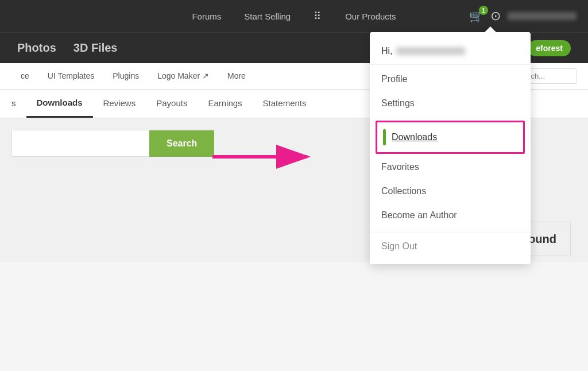 The image size is (588, 371). Describe the element at coordinates (268, 16) in the screenshot. I see `nav-start-selling: Start Selling` at that location.